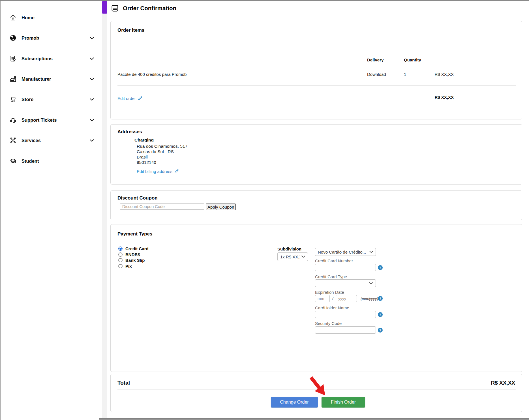 This screenshot has width=529, height=420. What do you see at coordinates (50, 140) in the screenshot?
I see `sidebar-item-services: Services` at bounding box center [50, 140].